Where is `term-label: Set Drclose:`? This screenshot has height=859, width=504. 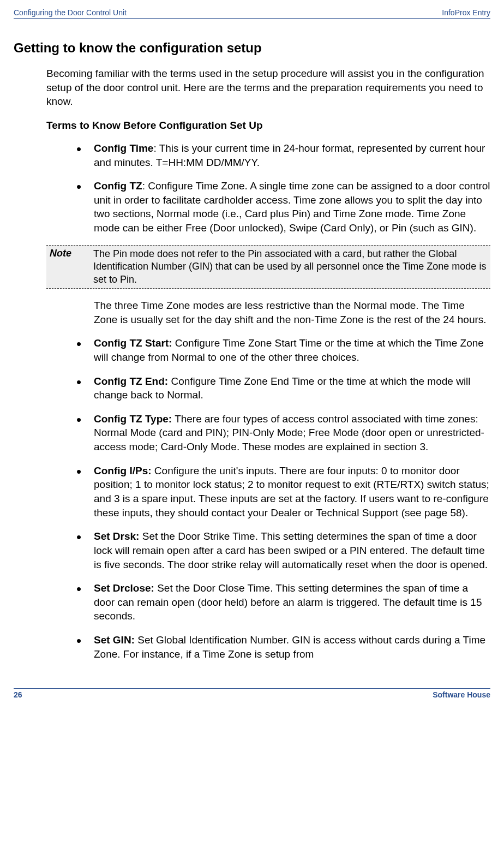
term-label: Set Drclose: is located at coordinates (124, 588).